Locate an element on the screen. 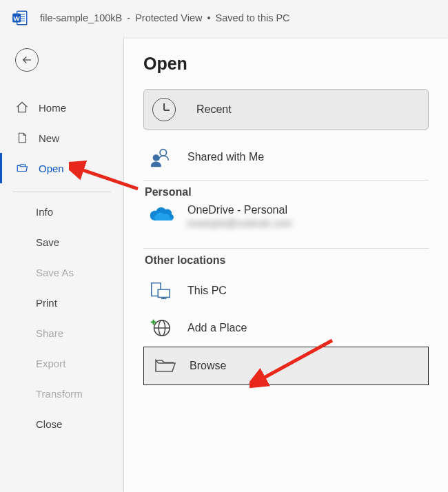  shared-people-icon is located at coordinates (161, 157).